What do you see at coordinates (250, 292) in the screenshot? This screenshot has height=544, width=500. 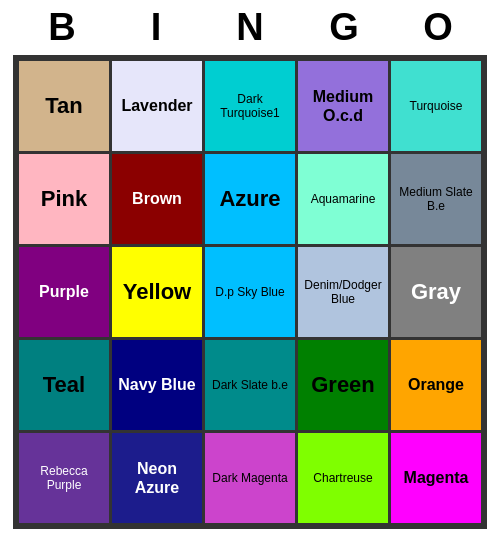 I see `bingo-cell-12: D.p Sky Blue` at bounding box center [250, 292].